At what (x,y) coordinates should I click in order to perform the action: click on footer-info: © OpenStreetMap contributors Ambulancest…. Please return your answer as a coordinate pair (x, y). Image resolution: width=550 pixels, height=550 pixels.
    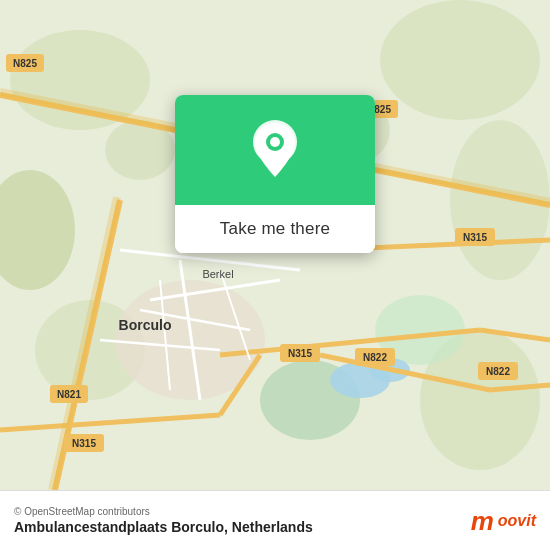
    Looking at the image, I should click on (164, 520).